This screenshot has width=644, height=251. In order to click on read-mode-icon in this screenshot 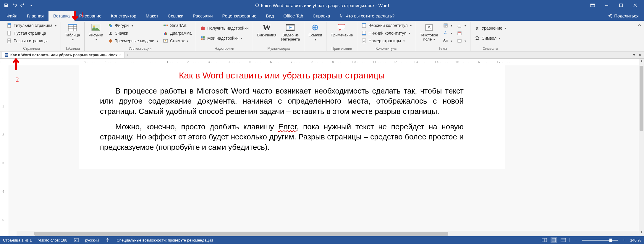, I will do `click(544, 240)`.